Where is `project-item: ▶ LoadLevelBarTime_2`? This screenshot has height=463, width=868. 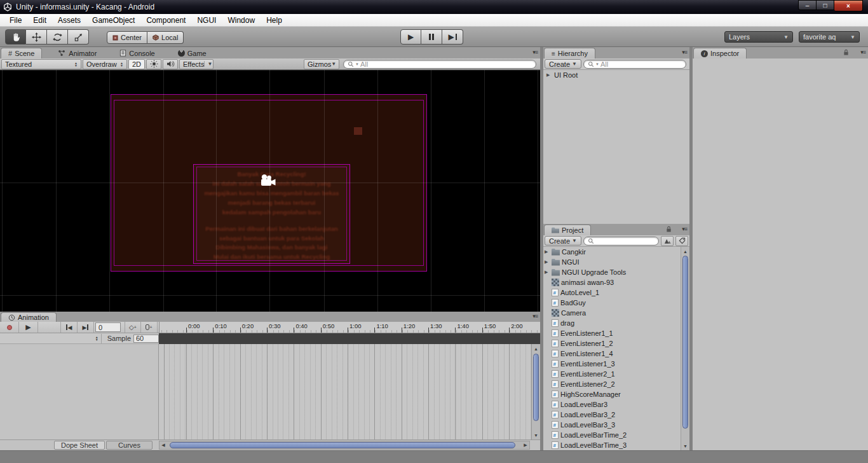
project-item: ▶ LoadLevelBarTime_2 is located at coordinates (612, 435).